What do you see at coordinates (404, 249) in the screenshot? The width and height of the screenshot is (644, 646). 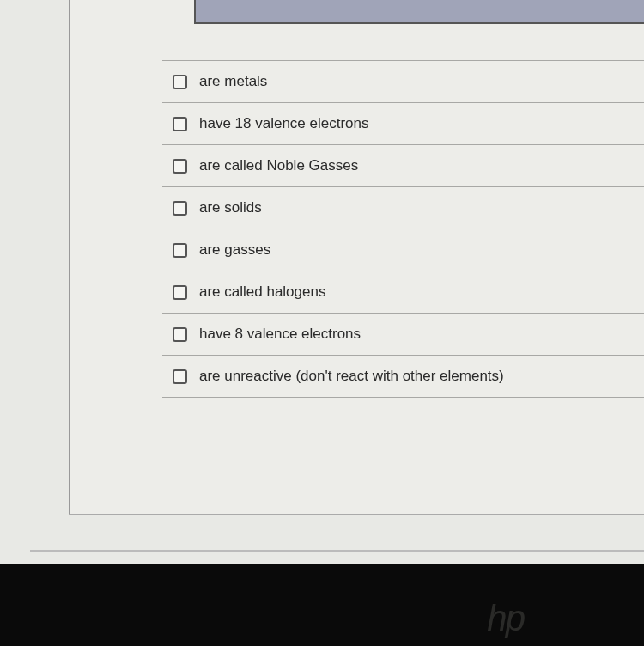 I see `list-item: are gasses` at bounding box center [404, 249].